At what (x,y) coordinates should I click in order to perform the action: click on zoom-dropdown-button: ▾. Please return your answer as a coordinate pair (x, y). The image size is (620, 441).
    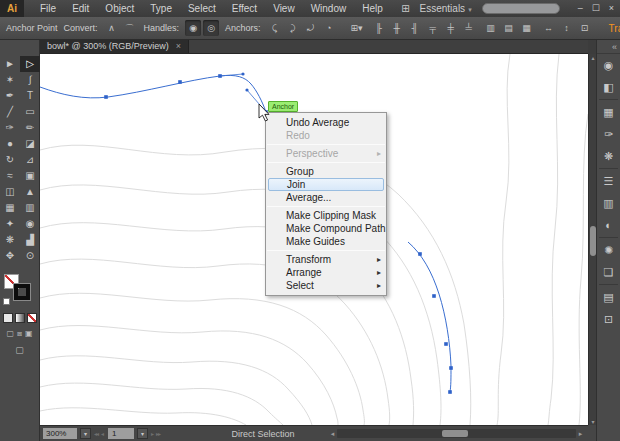
    Looking at the image, I should click on (86, 434).